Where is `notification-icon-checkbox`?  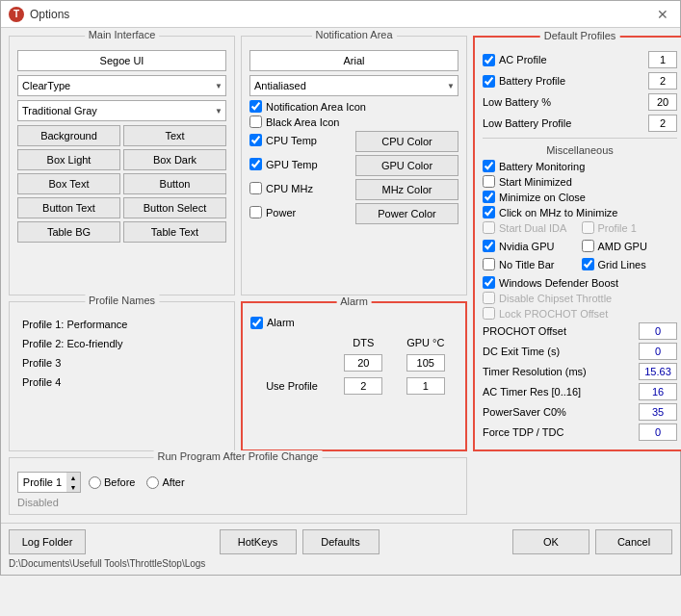 notification-icon-checkbox is located at coordinates (256, 106).